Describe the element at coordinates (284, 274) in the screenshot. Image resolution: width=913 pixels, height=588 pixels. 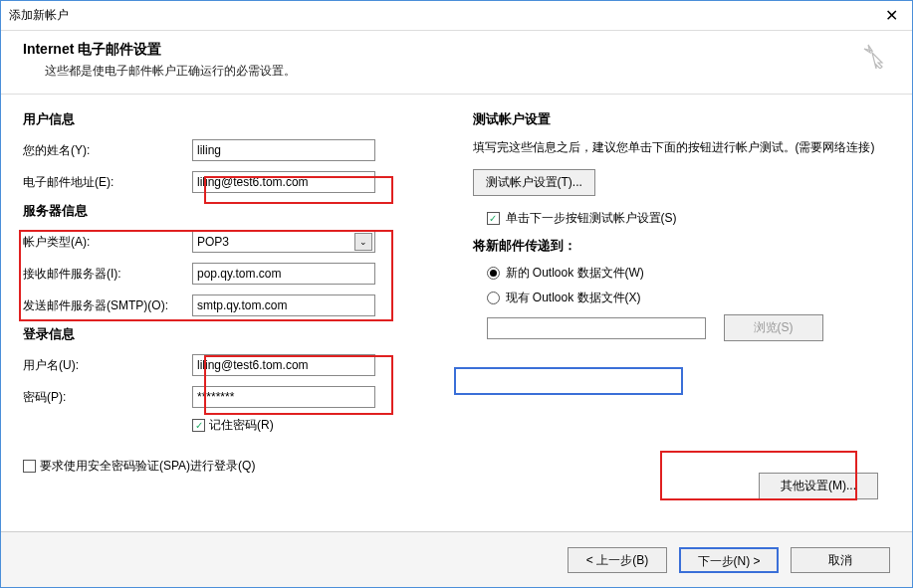
I see `incoming-server-input` at that location.